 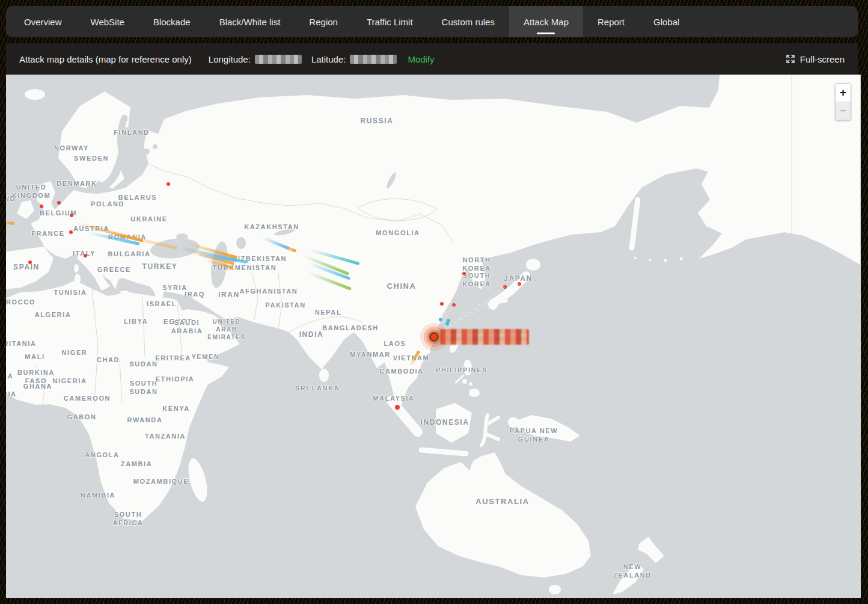 I want to click on latitude-value-redacted, so click(x=373, y=59).